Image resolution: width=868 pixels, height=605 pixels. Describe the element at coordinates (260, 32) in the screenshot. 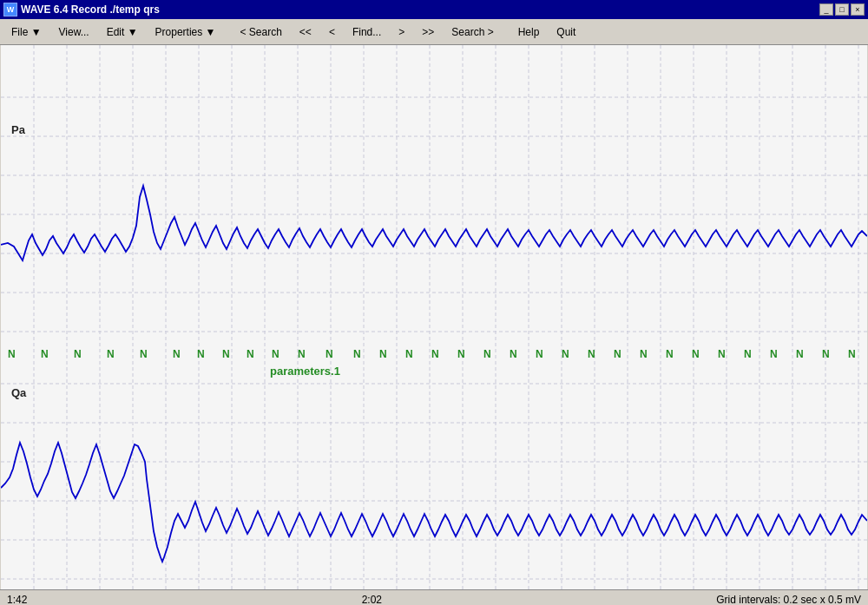

I see `search-left-button: < Search` at that location.